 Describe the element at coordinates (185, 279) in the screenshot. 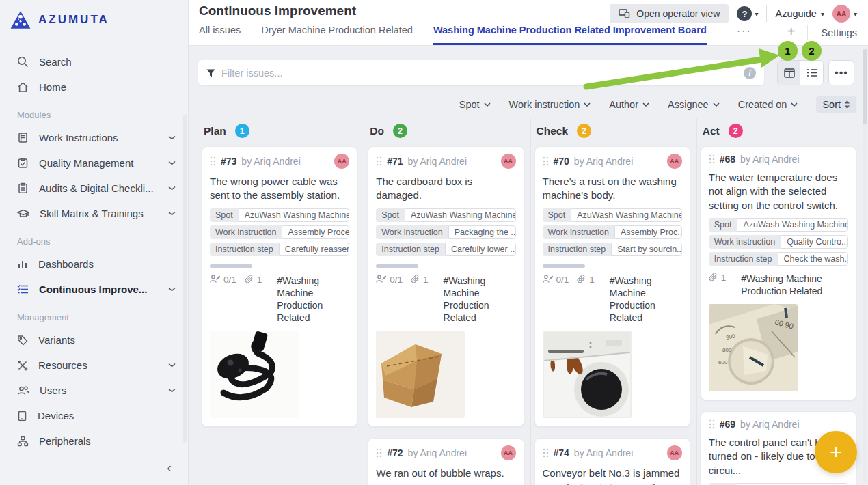

I see `sidebar-scrollbar` at that location.